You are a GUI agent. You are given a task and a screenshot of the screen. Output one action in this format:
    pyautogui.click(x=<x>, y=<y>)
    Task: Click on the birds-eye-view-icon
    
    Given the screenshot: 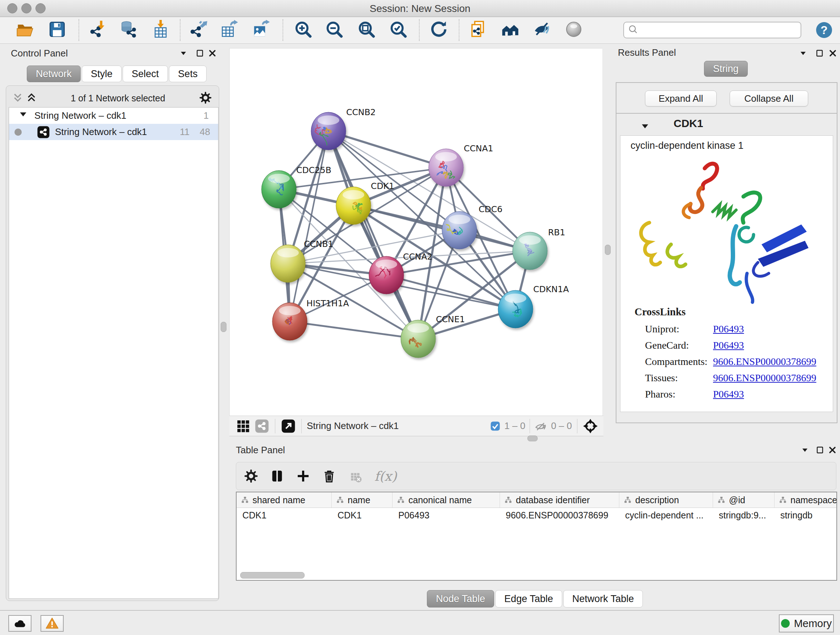 What is the action you would take?
    pyautogui.click(x=288, y=426)
    